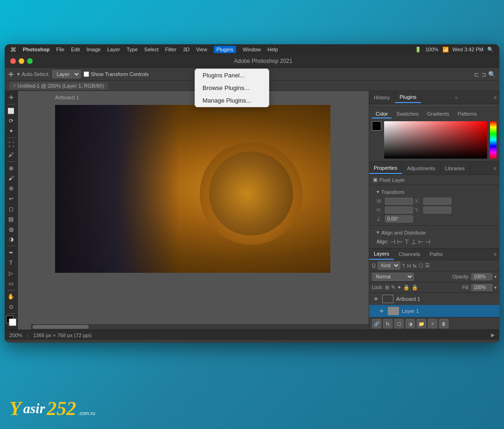 This screenshot has width=504, height=429. Describe the element at coordinates (186, 49) in the screenshot. I see `3d-menu: 3D` at that location.